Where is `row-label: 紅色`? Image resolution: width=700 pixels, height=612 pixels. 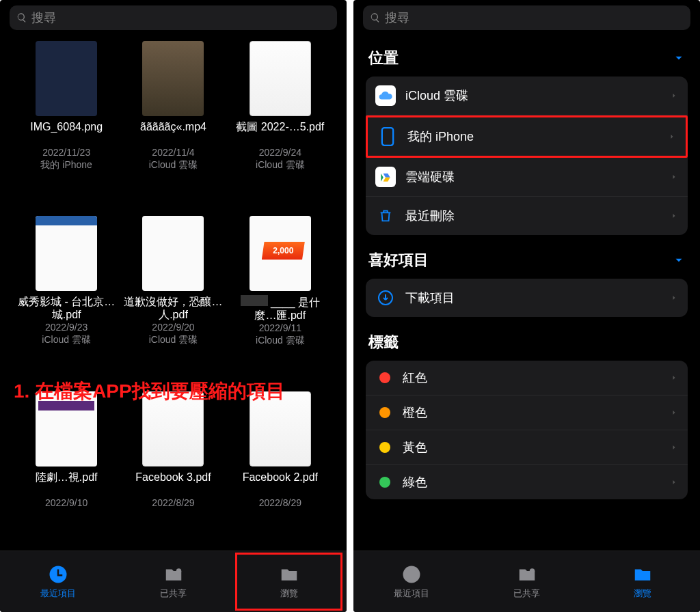 row-label: 紅色 is located at coordinates (415, 378).